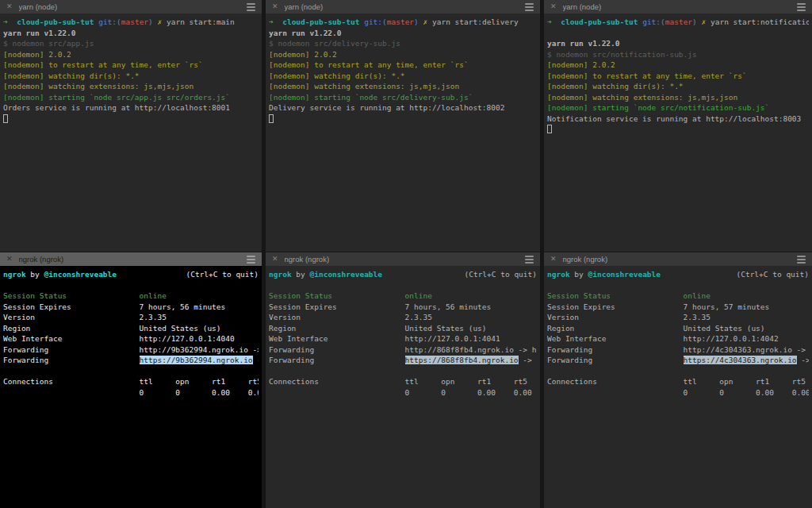  Describe the element at coordinates (403, 296) in the screenshot. I see `terminal-line: Session Status online` at that location.